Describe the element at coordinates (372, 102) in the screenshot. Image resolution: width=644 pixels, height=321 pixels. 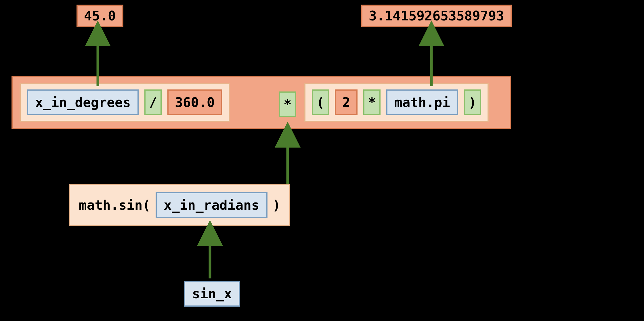
I see `operator-multiply-inner: *` at that location.